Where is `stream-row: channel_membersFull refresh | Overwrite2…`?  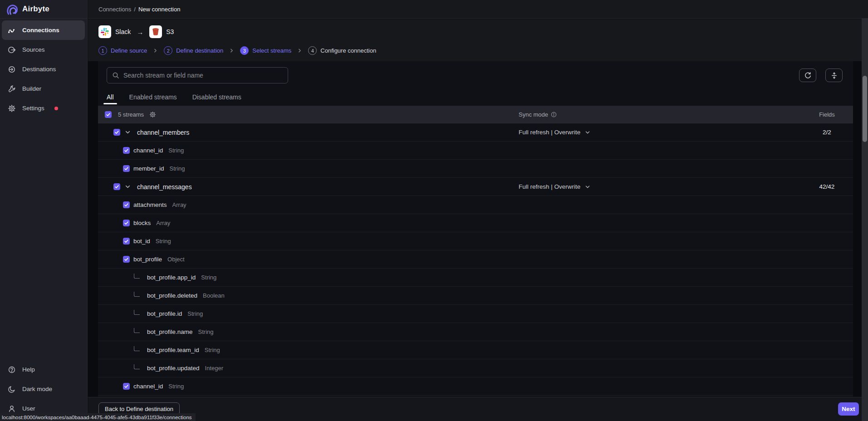 stream-row: channel_membersFull refresh | Overwrite2… is located at coordinates (476, 132).